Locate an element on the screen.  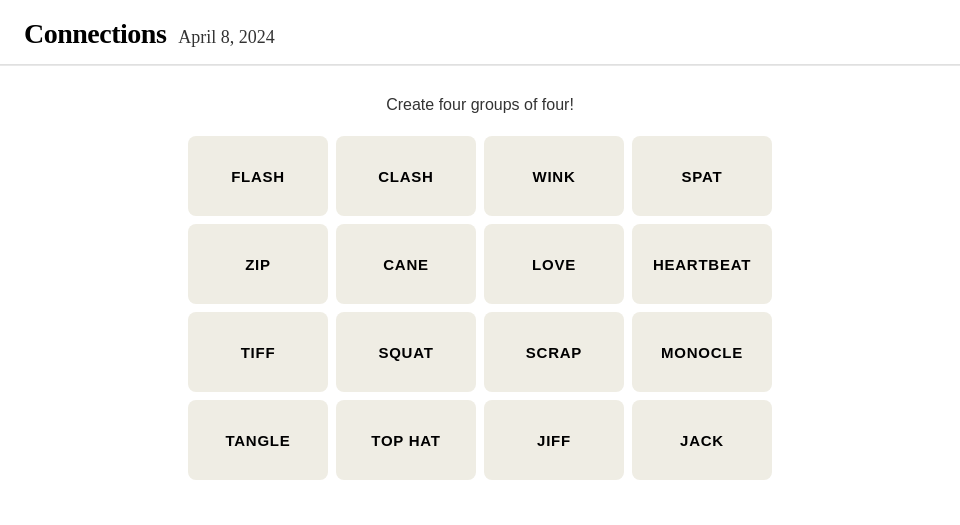
tile-label: FLASH is located at coordinates (258, 176).